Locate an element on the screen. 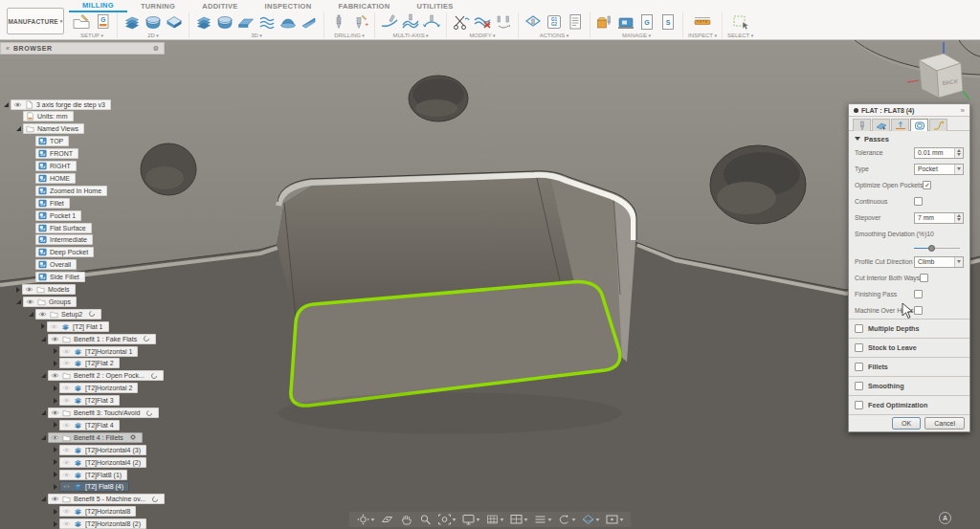  face-icon is located at coordinates (174, 22).